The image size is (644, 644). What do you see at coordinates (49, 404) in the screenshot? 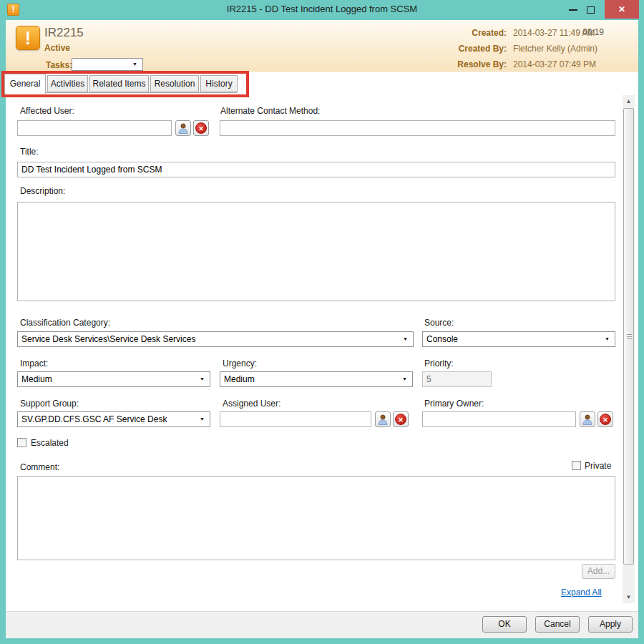
I see `support-group-label: Support Group:` at bounding box center [49, 404].